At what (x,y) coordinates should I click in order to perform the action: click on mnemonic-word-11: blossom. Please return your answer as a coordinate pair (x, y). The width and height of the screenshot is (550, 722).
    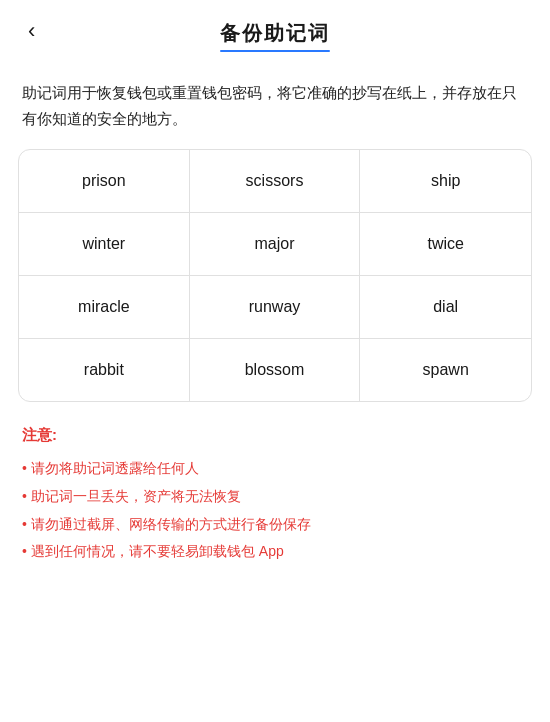
    Looking at the image, I should click on (276, 370).